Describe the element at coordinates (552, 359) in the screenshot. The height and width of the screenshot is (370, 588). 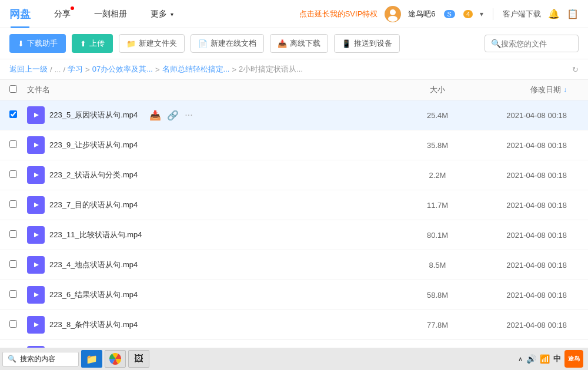
I see `taskbar-system-icons: ∧ 🔊 📶 中 途鸟` at that location.